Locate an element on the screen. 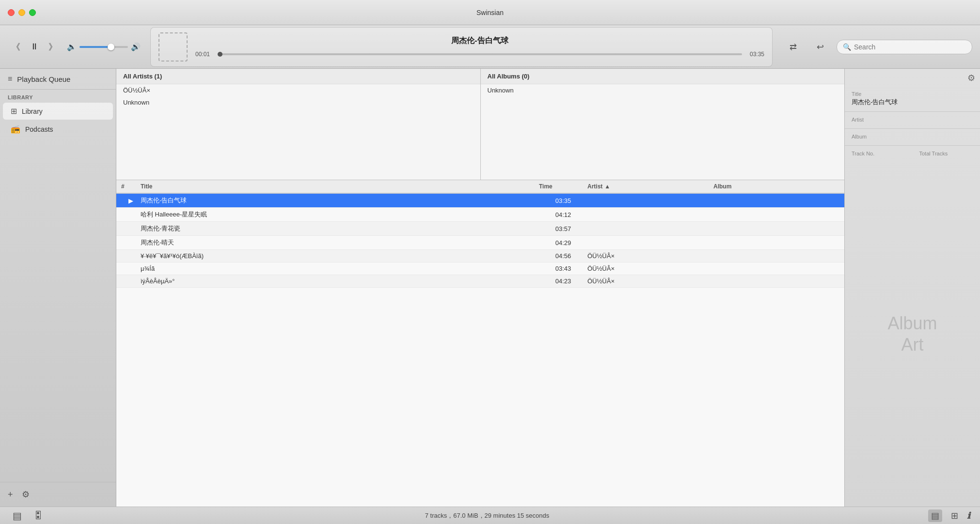 This screenshot has height=524, width=980. sidebar-item-podcasts: 📻 Podcasts is located at coordinates (58, 129).